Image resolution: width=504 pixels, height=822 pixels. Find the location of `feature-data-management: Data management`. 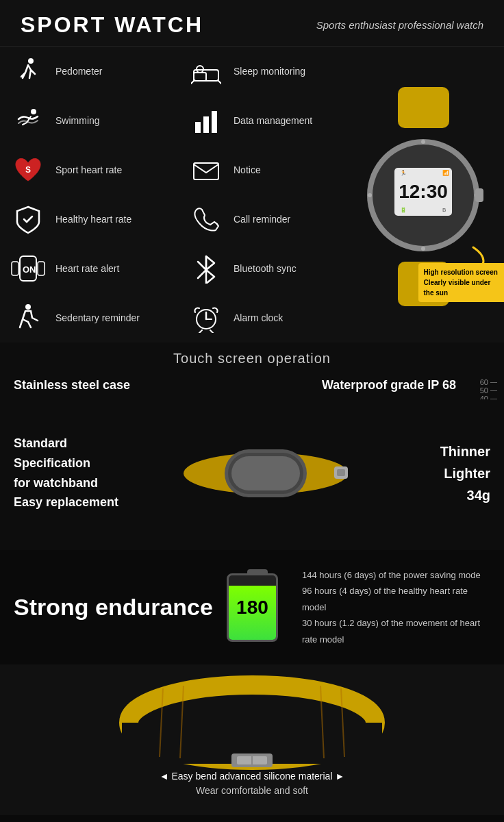

feature-data-management: Data management is located at coordinates (268, 121).